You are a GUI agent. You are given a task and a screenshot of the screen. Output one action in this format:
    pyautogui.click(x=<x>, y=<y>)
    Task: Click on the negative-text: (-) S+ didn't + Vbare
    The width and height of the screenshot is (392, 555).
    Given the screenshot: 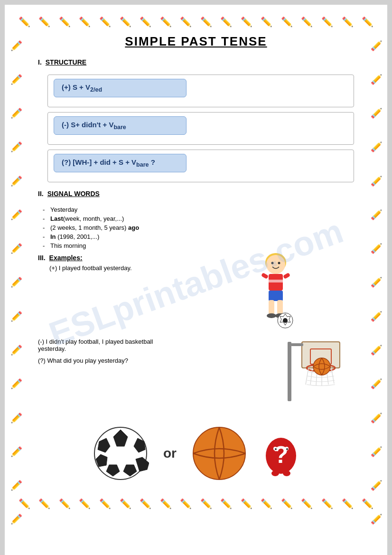 What is the action you would take?
    pyautogui.click(x=94, y=124)
    